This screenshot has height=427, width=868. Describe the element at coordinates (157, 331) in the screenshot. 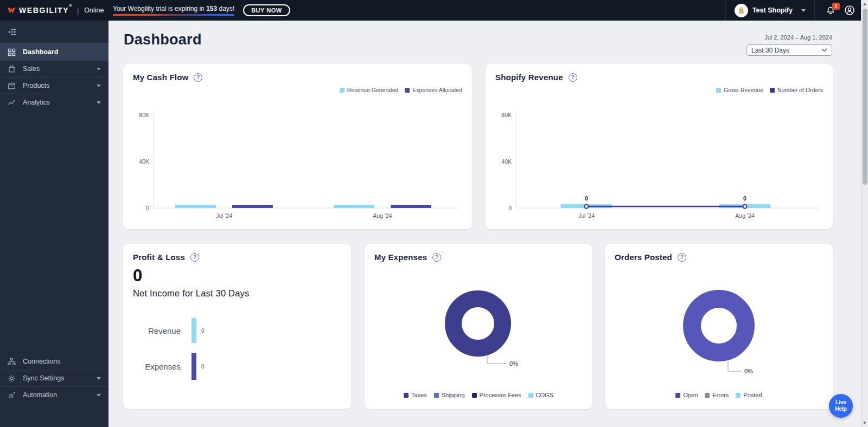

I see `metric-label: Revenue` at that location.